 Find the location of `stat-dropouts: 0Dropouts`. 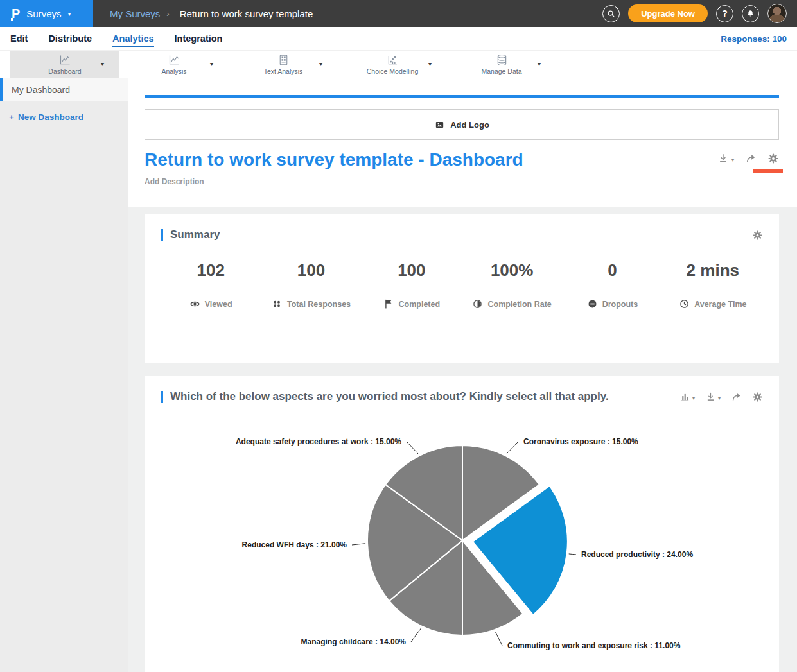

stat-dropouts: 0Dropouts is located at coordinates (612, 285).